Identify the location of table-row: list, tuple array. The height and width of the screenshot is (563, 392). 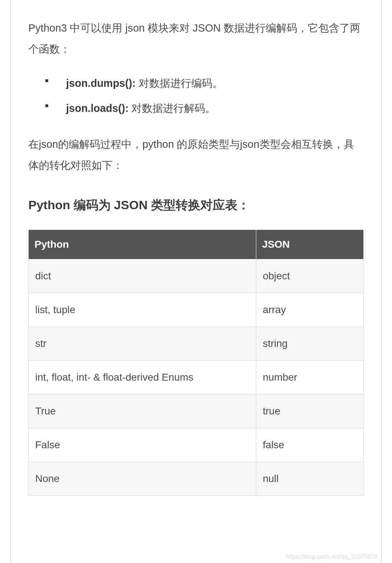
(196, 309).